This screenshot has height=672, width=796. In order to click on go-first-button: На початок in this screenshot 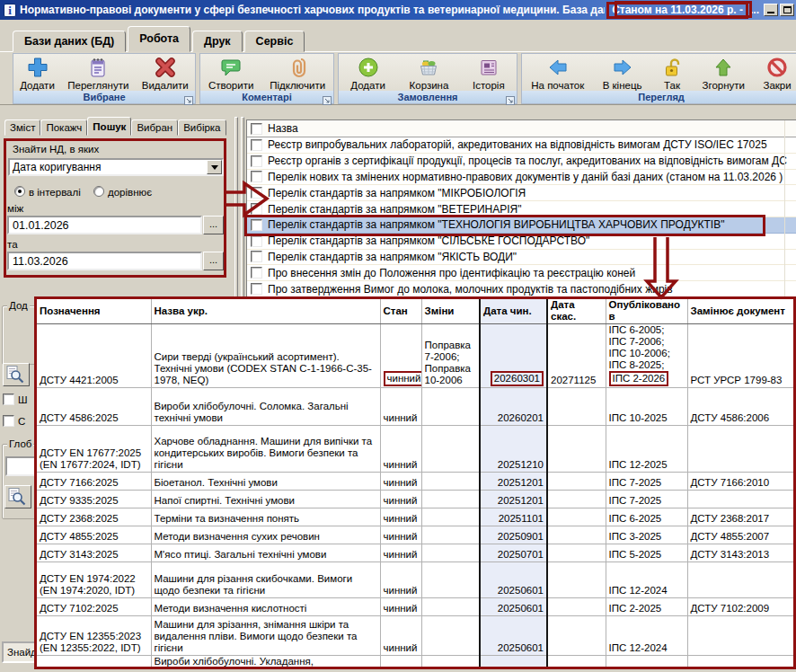, I will do `click(557, 74)`.